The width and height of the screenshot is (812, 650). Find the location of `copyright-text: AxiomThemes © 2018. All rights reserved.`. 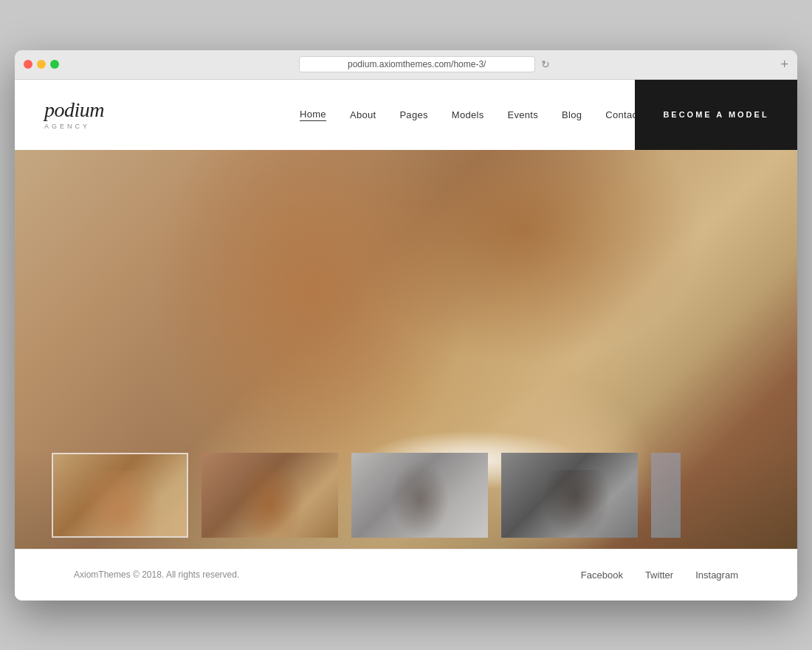

copyright-text: AxiomThemes © 2018. All rights reserved. is located at coordinates (156, 575).